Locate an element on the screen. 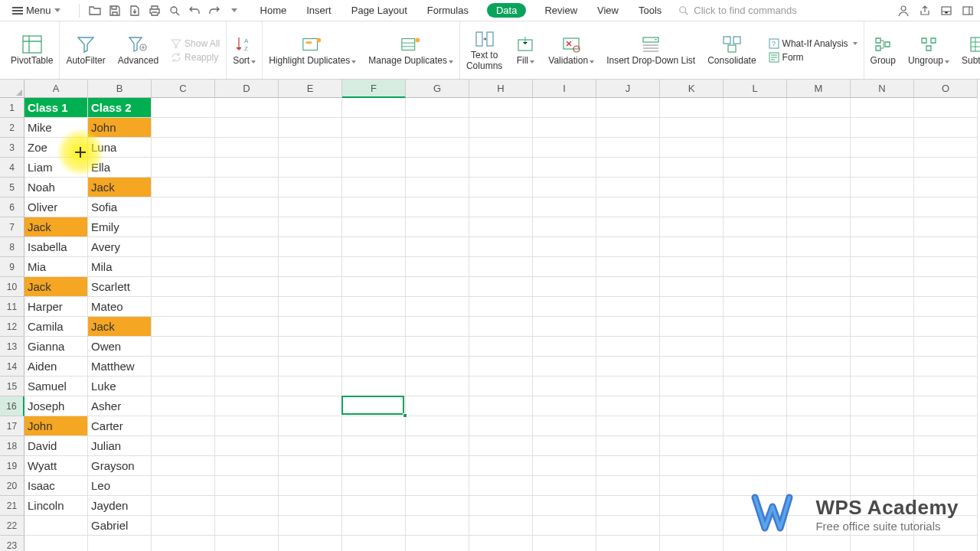 The height and width of the screenshot is (551, 980). cell-L1 is located at coordinates (755, 108).